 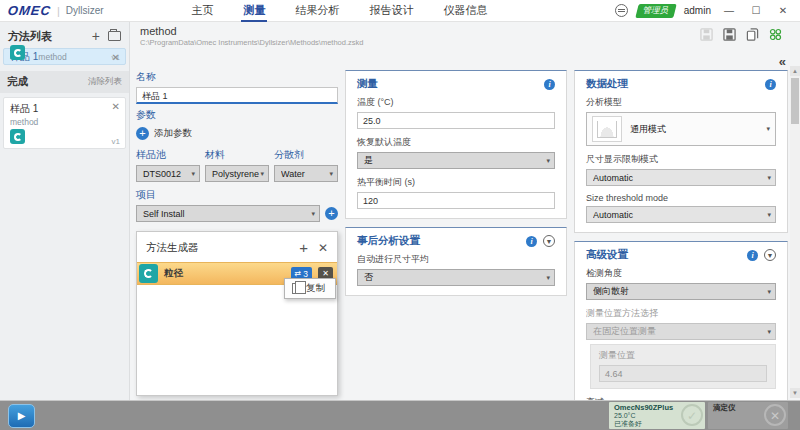 What do you see at coordinates (64, 123) in the screenshot?
I see `completed-card: 样品 1 method ✕ v1` at bounding box center [64, 123].